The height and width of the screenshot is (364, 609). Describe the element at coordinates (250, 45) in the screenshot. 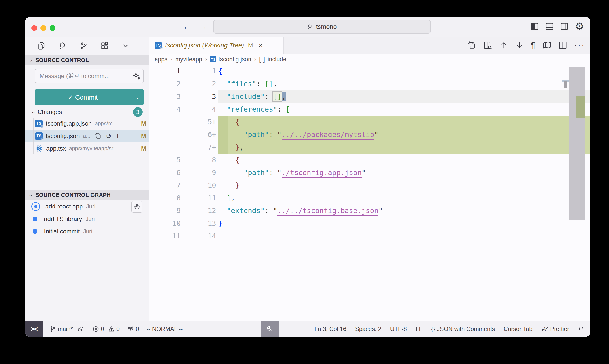

I see `tab-modified-badge: M` at that location.